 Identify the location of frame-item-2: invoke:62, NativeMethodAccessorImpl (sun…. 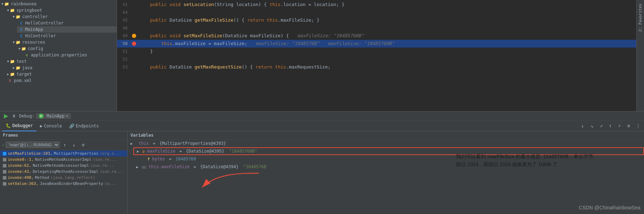
(64, 165).